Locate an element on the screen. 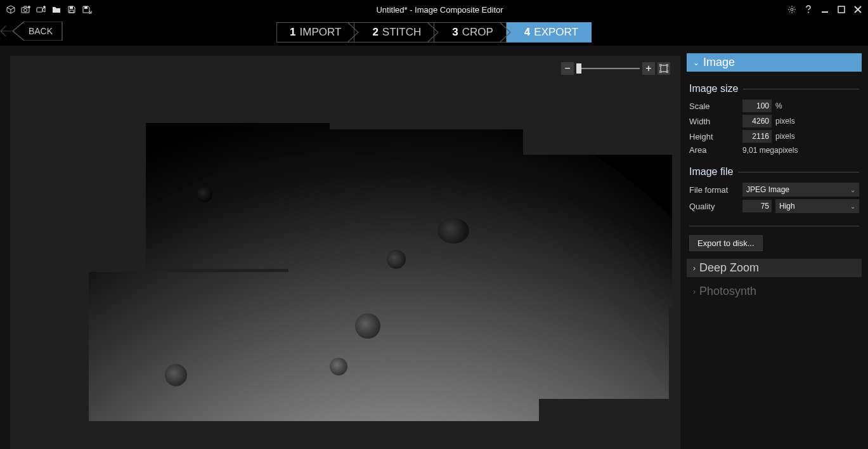 The width and height of the screenshot is (868, 449). accordion-title: Image is located at coordinates (719, 62).